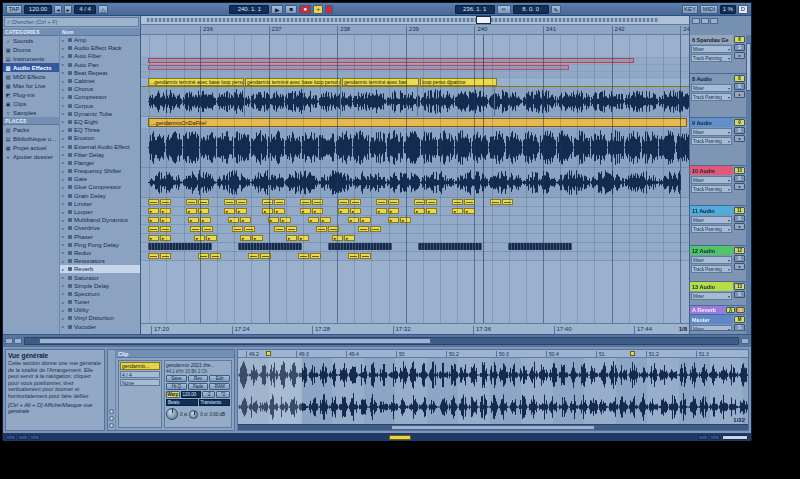 This screenshot has height=479, width=800. What do you see at coordinates (172, 414) in the screenshot?
I see `transpose-knob` at bounding box center [172, 414].